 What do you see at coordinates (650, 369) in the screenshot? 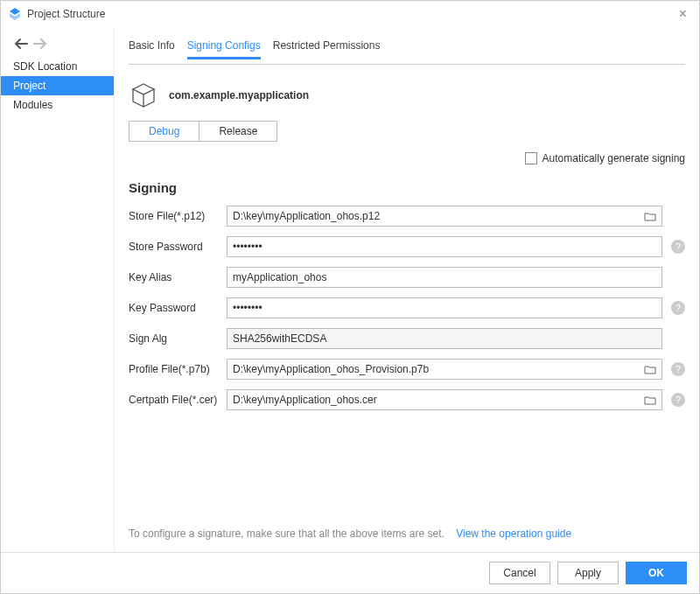
I see `browse-profile-file-icon` at bounding box center [650, 369].